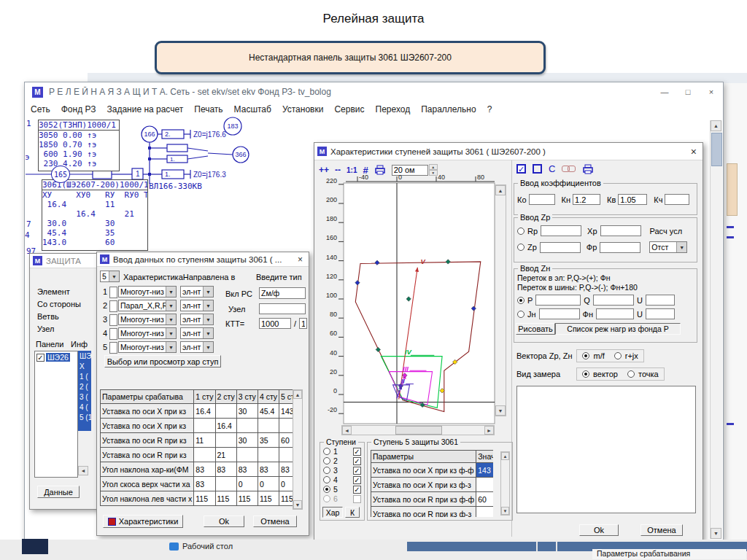 This screenshot has width=747, height=560. I want to click on spin-up-icon: ▲, so click(433, 167).